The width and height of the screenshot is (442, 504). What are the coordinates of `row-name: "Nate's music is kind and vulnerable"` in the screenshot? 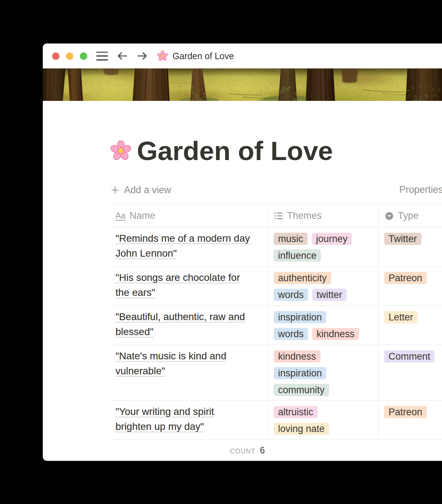 It's located at (189, 373).